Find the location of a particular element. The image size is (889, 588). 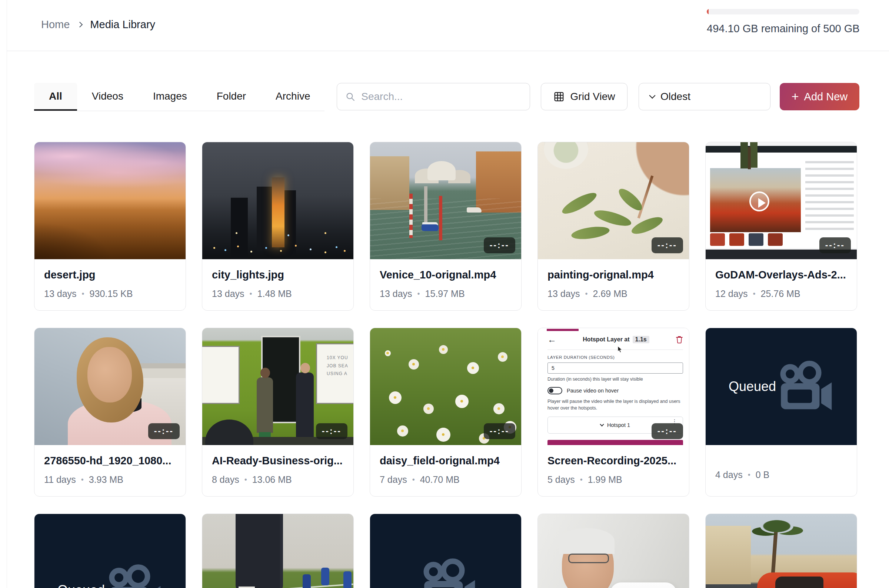

venice-dome is located at coordinates (442, 171).